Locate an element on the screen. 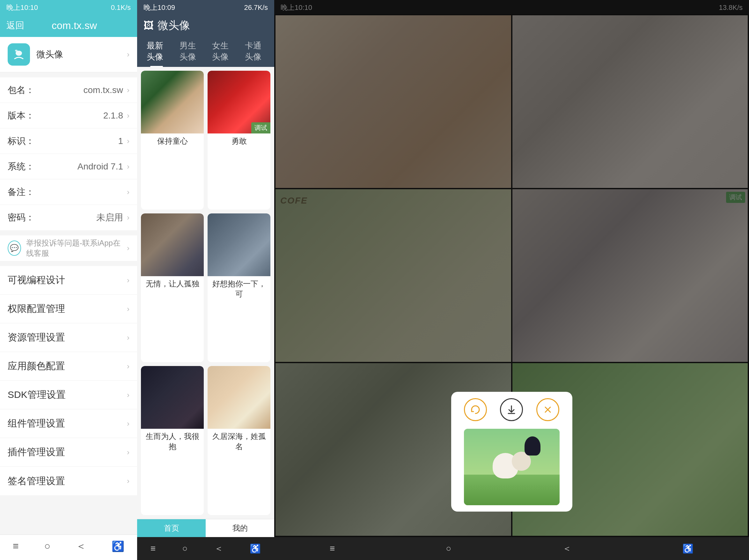 The image size is (749, 560). popup-image is located at coordinates (512, 467).